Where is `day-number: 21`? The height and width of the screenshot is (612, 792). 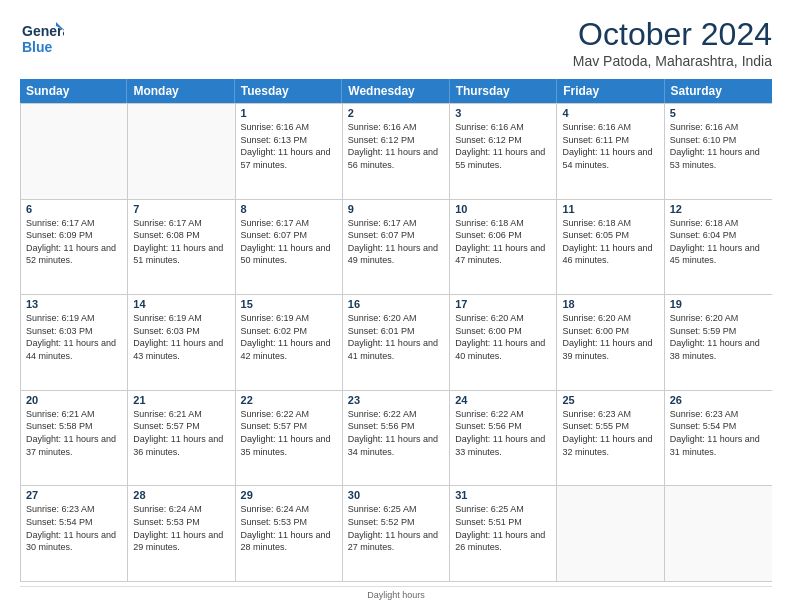
day-number: 21 is located at coordinates (181, 400).